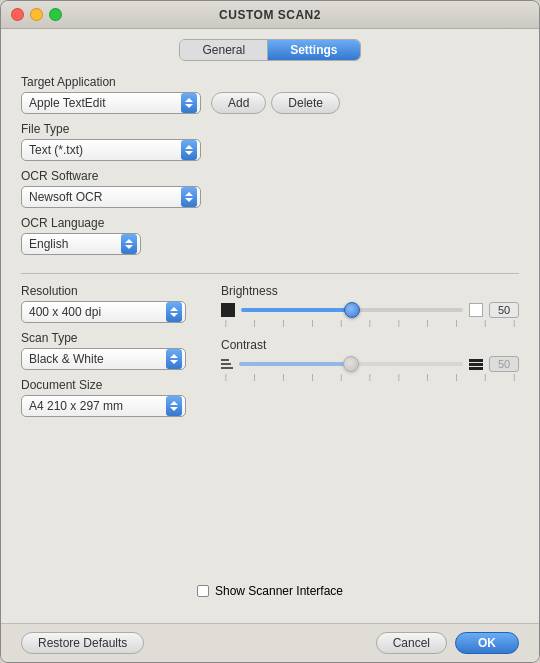 The image size is (540, 663). I want to click on ocr-language-label: OCR Language, so click(270, 223).